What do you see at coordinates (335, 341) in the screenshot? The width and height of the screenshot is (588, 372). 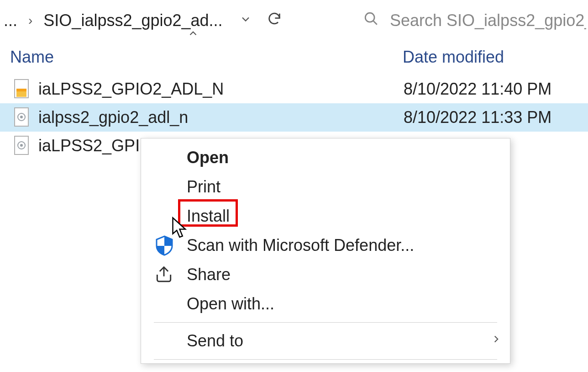 I see `menu-label: Send to` at bounding box center [335, 341].